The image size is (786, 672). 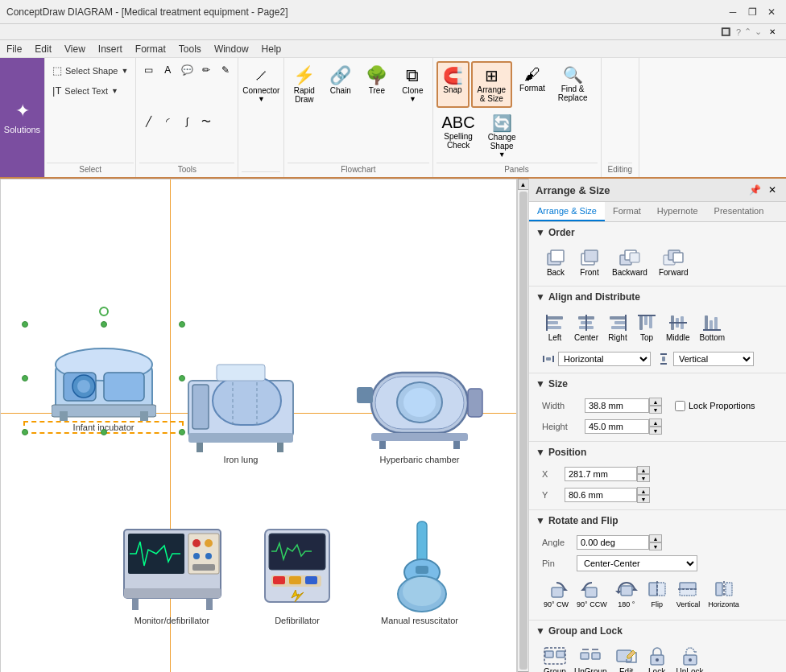 I want to click on height-up: ▲, so click(x=656, y=423).